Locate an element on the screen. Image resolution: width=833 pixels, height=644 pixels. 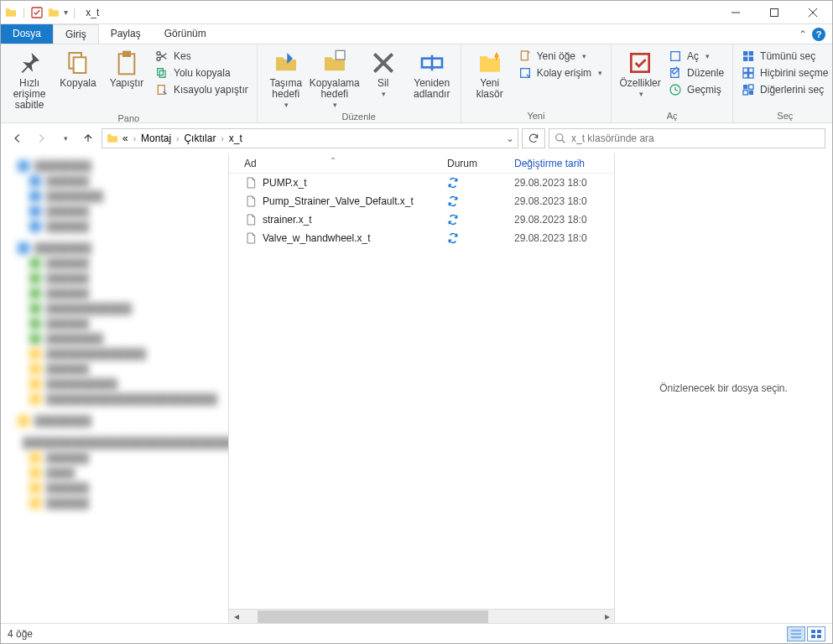
new-folder-button: Yeni klasör is located at coordinates (490, 73).